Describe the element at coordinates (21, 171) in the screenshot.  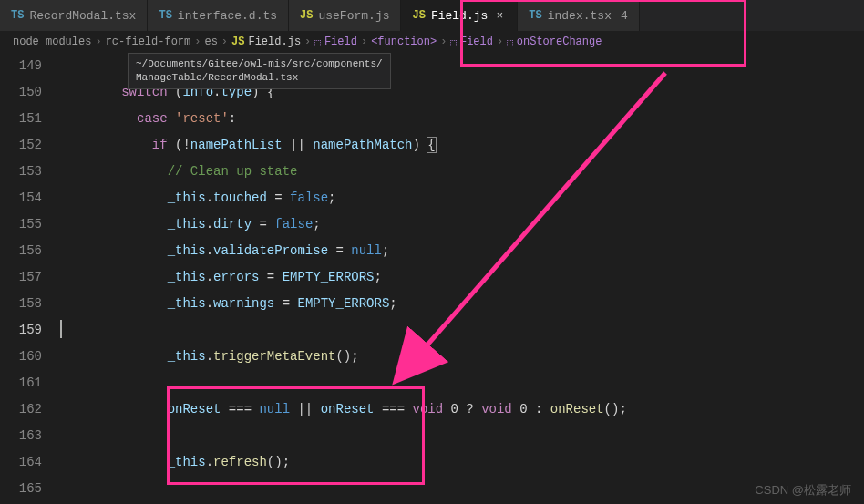
I see `line-number: 153` at that location.